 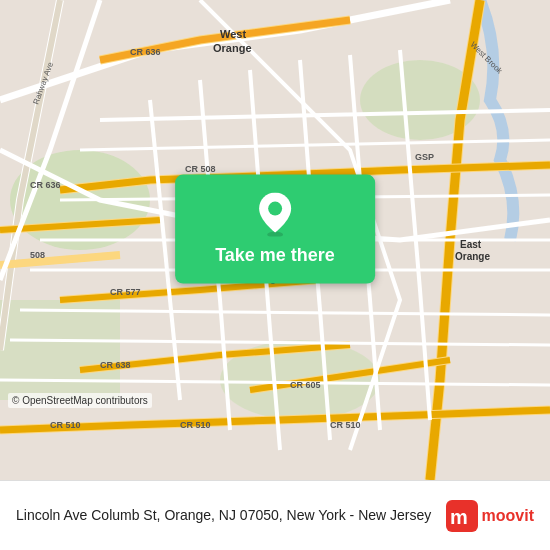 I want to click on button-label: Take me there, so click(x=275, y=256).